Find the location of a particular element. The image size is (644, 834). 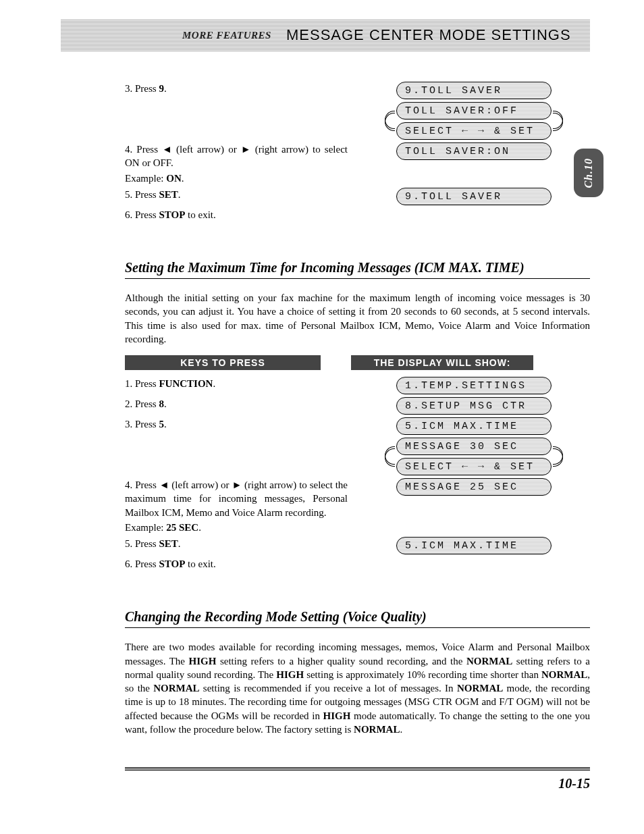

step-row: 5. Press SET. 5.ICM MAX.TIME is located at coordinates (358, 546).